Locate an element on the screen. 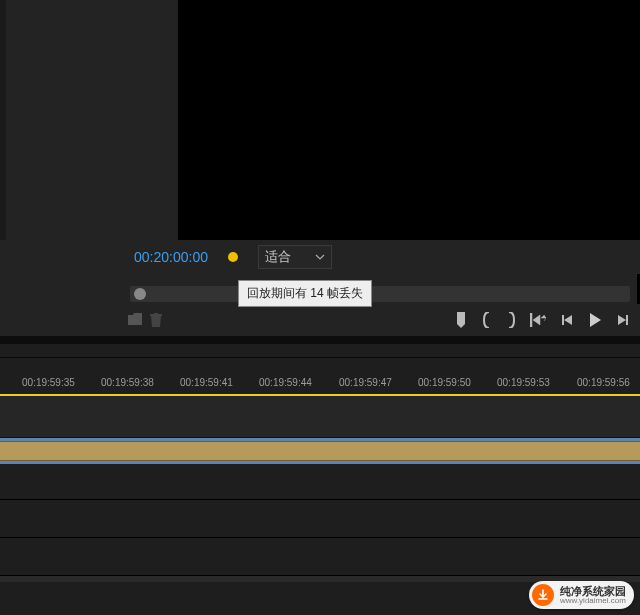  watermark-badge: 纯净系统家园 www.yidaimei.com is located at coordinates (582, 595).